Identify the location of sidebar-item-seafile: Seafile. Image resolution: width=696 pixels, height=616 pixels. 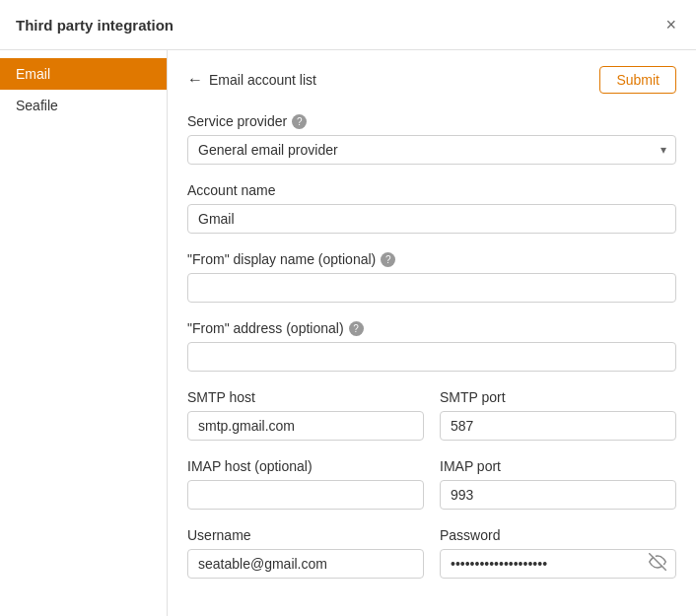
(83, 105).